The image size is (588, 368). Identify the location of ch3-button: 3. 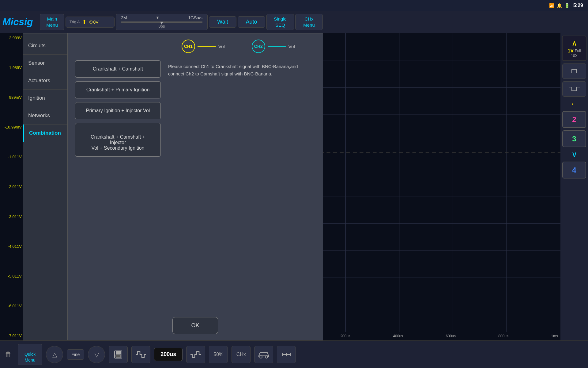
(574, 139).